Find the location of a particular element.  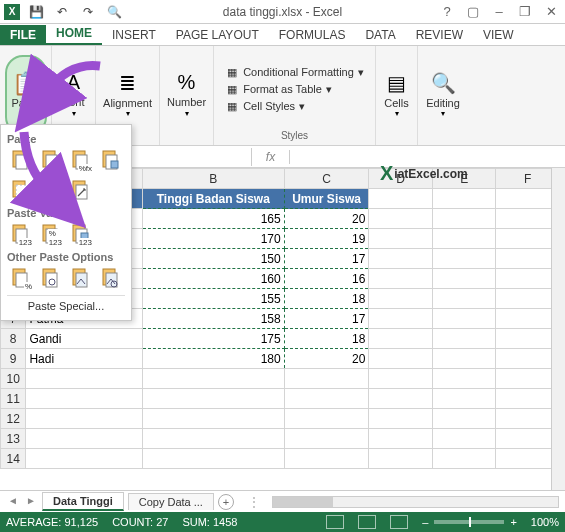

tab-file: FILE is located at coordinates (23, 35).